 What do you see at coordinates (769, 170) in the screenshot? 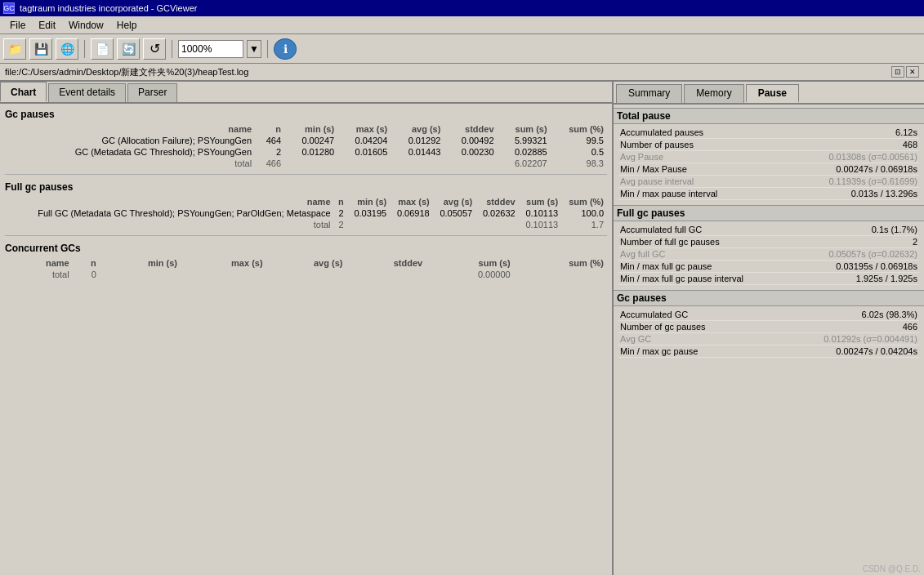
I see `stat-min-max-pause: Min / Max Pause 0.00247s / 0.06918s` at bounding box center [769, 170].